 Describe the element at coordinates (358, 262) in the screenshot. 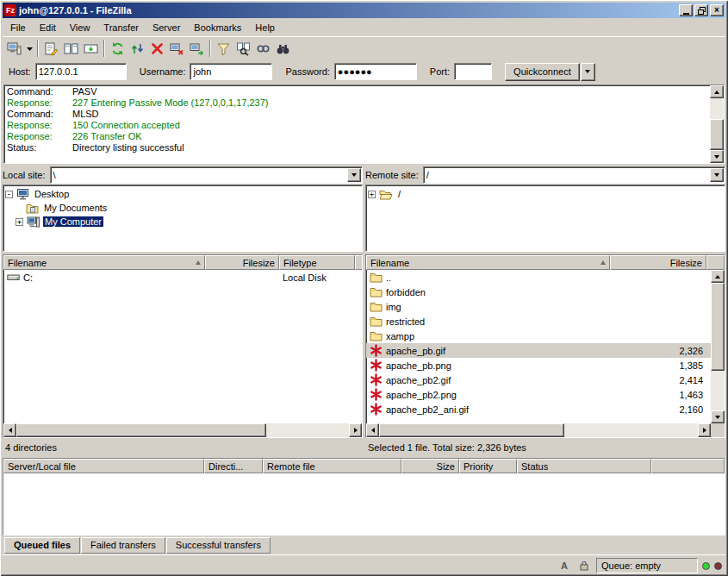

I see `column-header-l: L` at that location.